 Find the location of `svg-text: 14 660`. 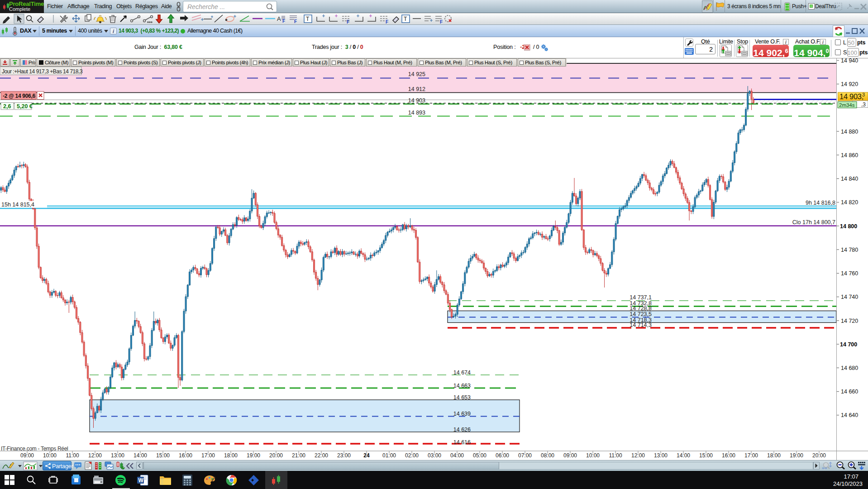

svg-text: 14 660 is located at coordinates (849, 392).